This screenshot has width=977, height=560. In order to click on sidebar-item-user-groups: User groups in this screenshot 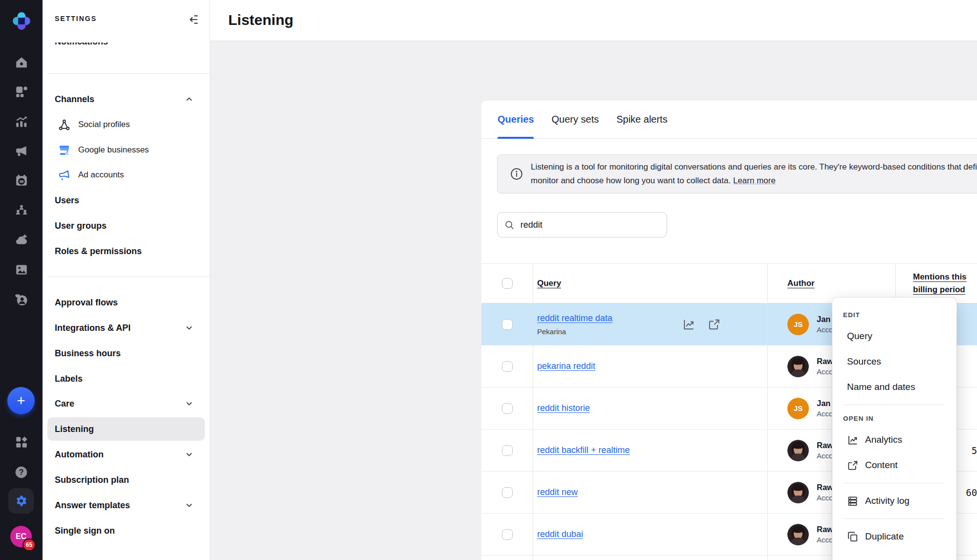, I will do `click(126, 226)`.